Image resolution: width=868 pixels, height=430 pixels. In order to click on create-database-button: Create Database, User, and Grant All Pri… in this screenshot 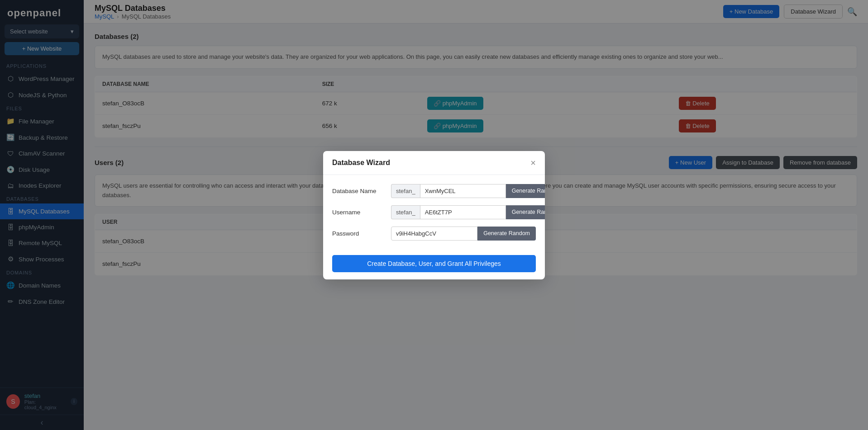, I will do `click(434, 264)`.